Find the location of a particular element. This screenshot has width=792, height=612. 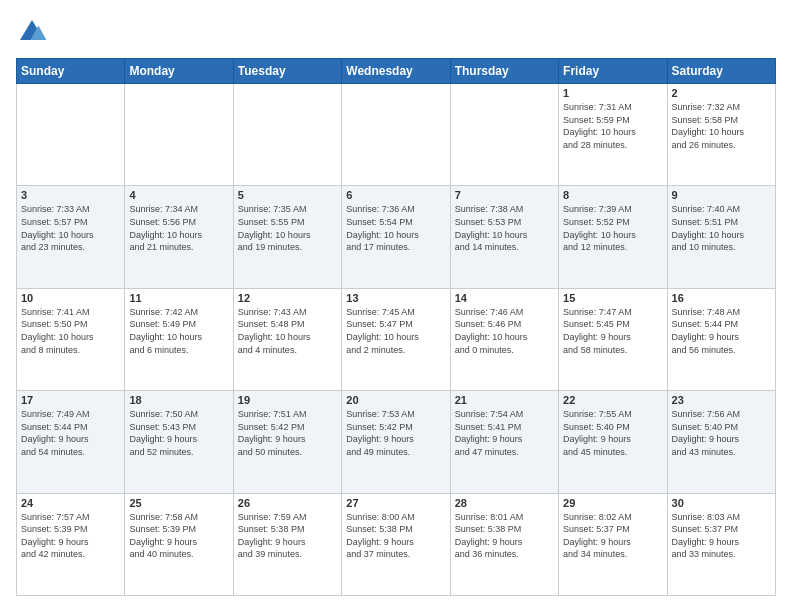

day-number: 6 is located at coordinates (396, 195).